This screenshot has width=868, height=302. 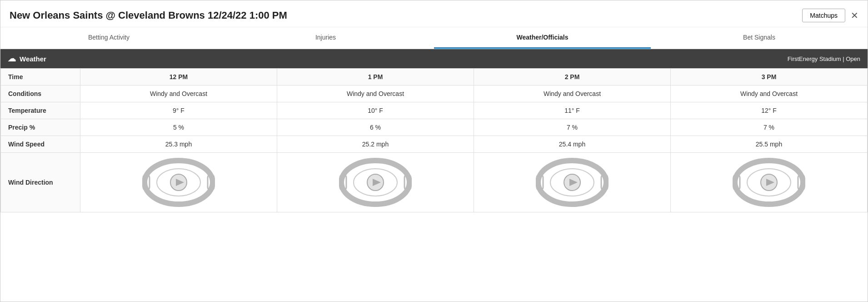 I want to click on col-header-label: Time, so click(x=41, y=77).